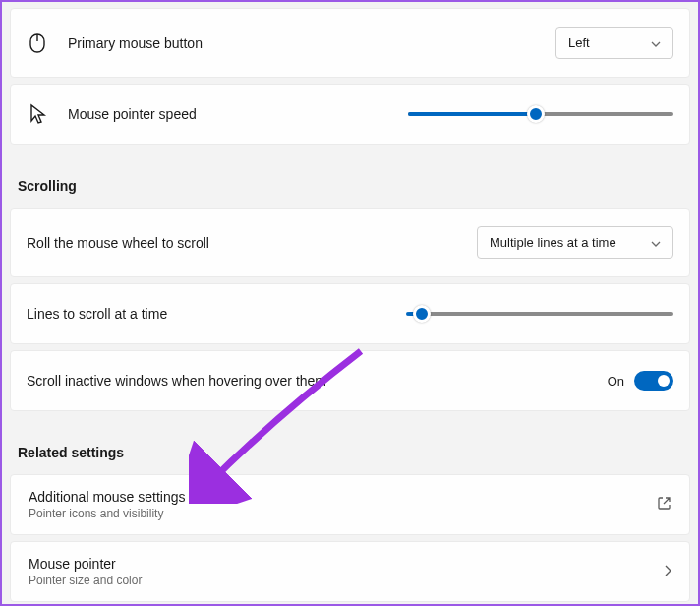 This screenshot has height=606, width=700. What do you see at coordinates (37, 43) in the screenshot?
I see `mouse-icon` at bounding box center [37, 43].